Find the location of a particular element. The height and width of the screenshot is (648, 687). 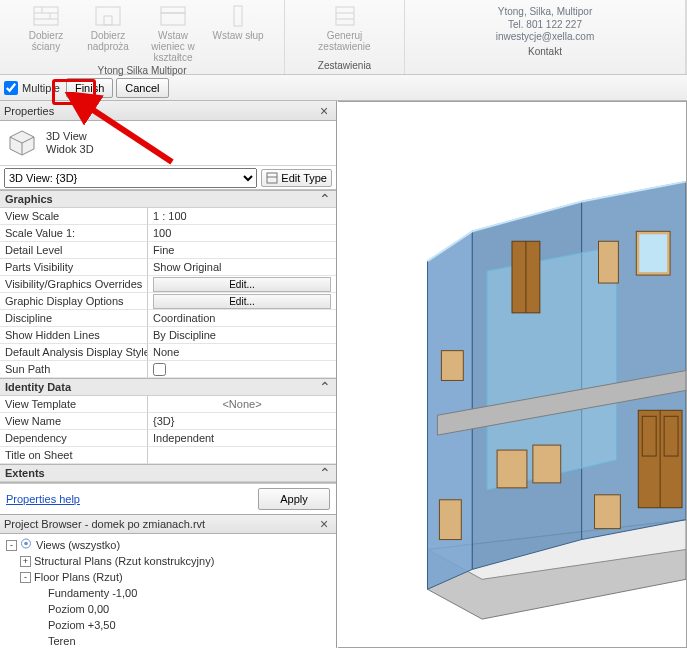

property-value: 100 is located at coordinates (242, 234).